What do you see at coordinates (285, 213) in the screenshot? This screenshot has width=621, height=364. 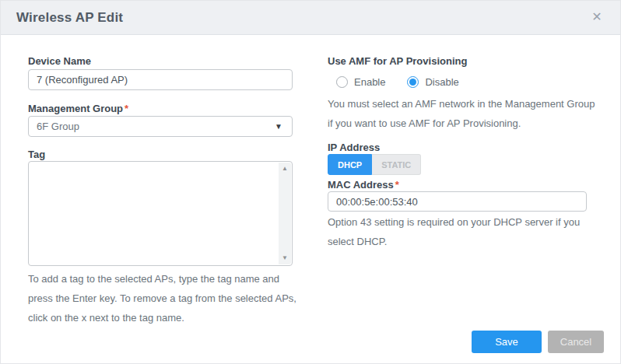 I see `tag-textarea-scrollbar: ▲ ▼` at bounding box center [285, 213].